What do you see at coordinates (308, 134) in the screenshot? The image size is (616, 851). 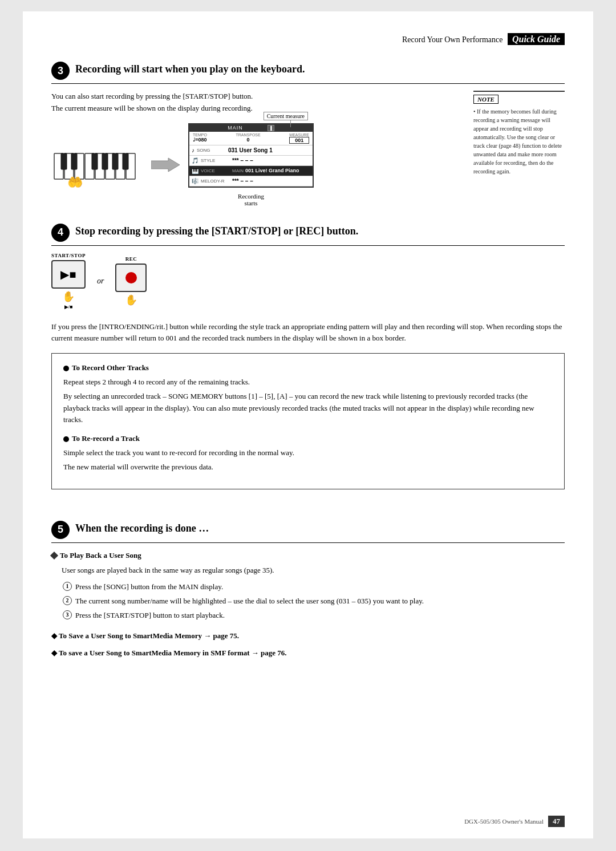 I see `step3-section: 3 Recording will start when you play on …` at bounding box center [308, 134].